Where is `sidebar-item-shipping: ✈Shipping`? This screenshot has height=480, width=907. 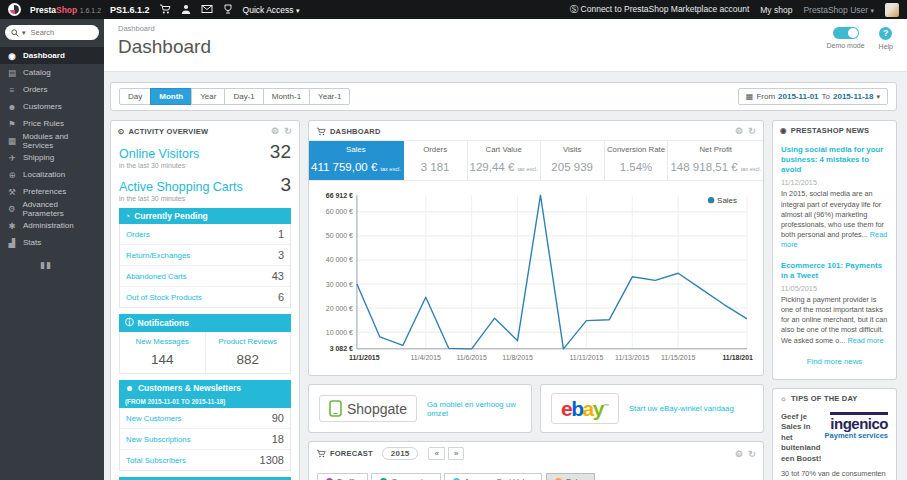
sidebar-item-shipping: ✈Shipping is located at coordinates (52, 158).